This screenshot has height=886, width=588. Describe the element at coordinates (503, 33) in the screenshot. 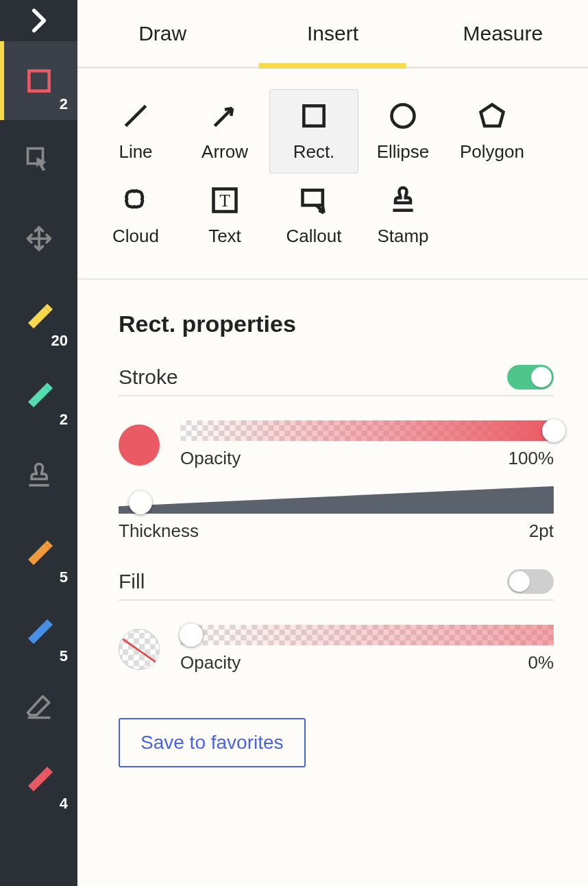

I see `tab-measure: Measure` at that location.